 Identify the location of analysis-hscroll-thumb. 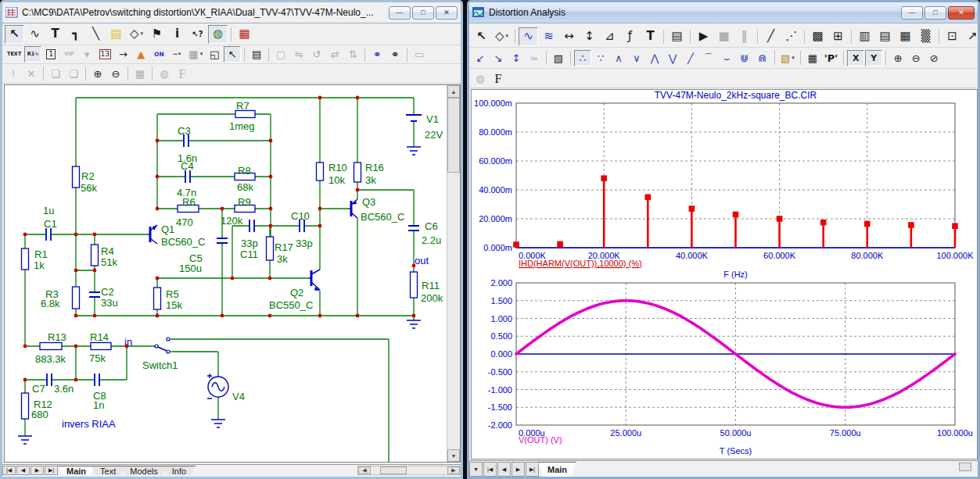
(965, 467).